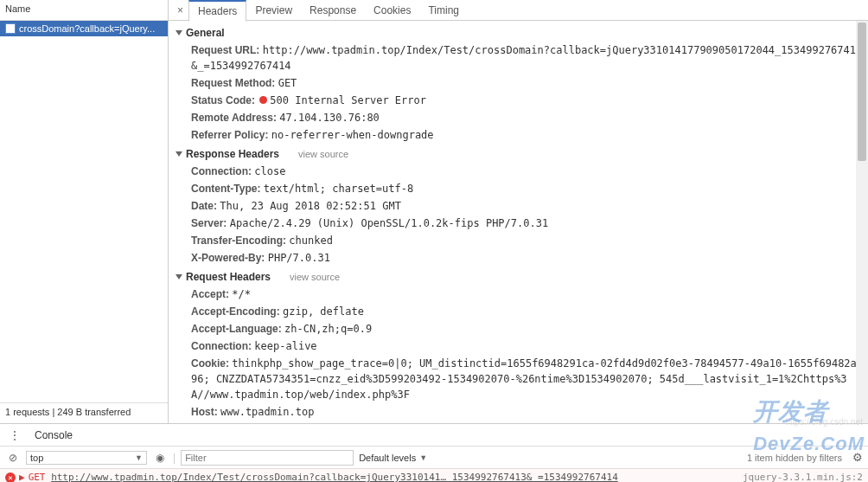 The width and height of the screenshot is (868, 482). Describe the element at coordinates (230, 258) in the screenshot. I see `header-key: X-Powered-By:` at that location.